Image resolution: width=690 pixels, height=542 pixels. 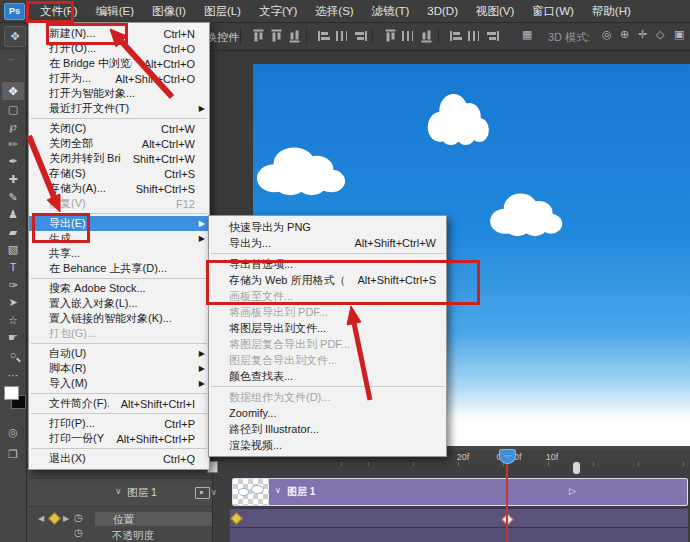 I want to click on 3d-scale-icon: ▣, so click(x=679, y=34).